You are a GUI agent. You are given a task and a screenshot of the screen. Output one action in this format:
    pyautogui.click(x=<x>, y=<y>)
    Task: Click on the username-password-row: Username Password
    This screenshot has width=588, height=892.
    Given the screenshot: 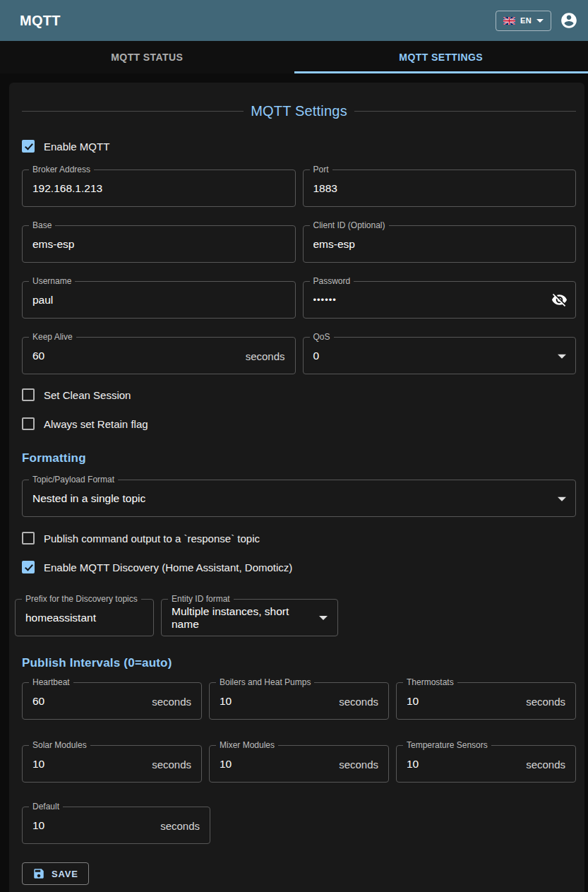 What is the action you would take?
    pyautogui.click(x=299, y=299)
    